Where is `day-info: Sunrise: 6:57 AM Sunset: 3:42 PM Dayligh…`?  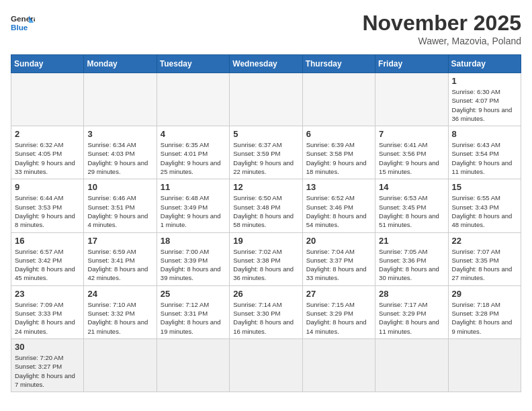
day-info: Sunrise: 6:57 AM Sunset: 3:42 PM Dayligh… is located at coordinates (47, 265).